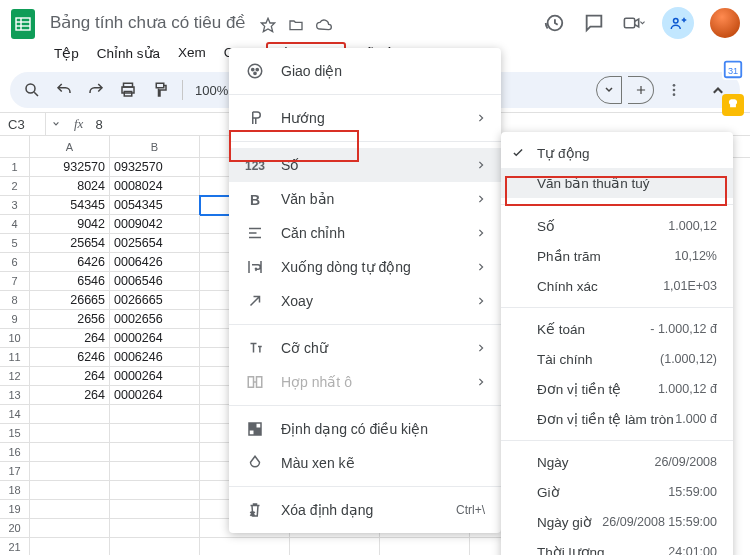 This screenshot has height=555, width=750. What do you see at coordinates (15, 414) in the screenshot?
I see `row-header: 14` at bounding box center [15, 414].